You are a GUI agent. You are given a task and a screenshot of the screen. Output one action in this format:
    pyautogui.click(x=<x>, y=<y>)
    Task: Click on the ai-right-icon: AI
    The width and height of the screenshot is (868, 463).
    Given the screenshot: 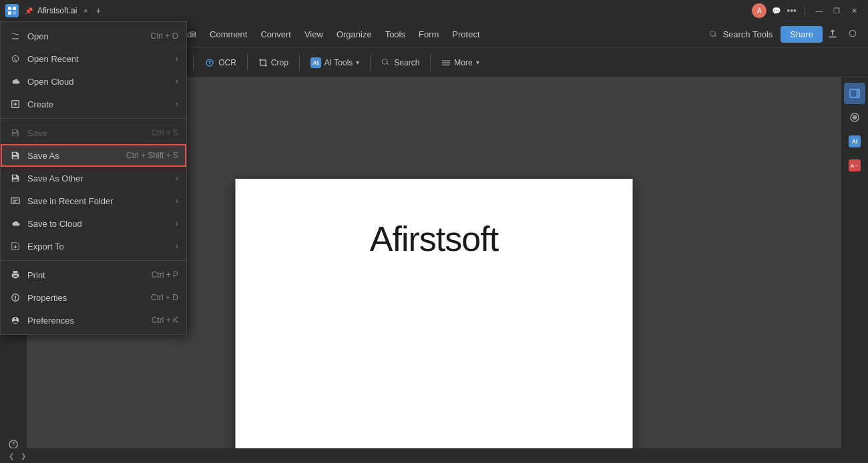 What is the action you would take?
    pyautogui.click(x=855, y=141)
    